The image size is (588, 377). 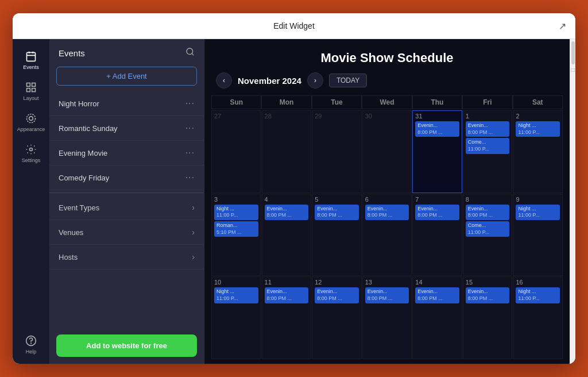 What do you see at coordinates (387, 318) in the screenshot?
I see `calendar-week-3: 10 Night ...11:00 P... 11 Evenin...8:00 …` at bounding box center [387, 318].